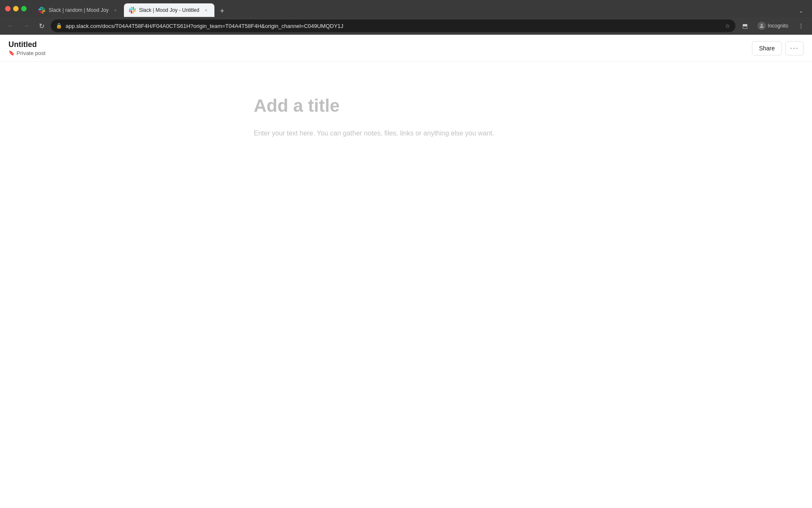 This screenshot has width=812, height=508. What do you see at coordinates (169, 10) in the screenshot?
I see `tab2-title: Slack | Mood Joy - Untitled` at bounding box center [169, 10].